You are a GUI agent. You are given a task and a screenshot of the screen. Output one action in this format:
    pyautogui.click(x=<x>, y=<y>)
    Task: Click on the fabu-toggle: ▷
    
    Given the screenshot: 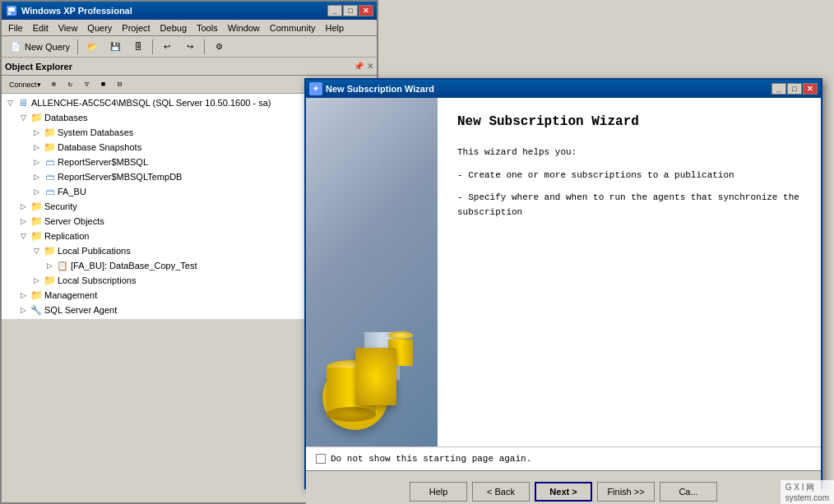 What is the action you would take?
    pyautogui.click(x=36, y=192)
    